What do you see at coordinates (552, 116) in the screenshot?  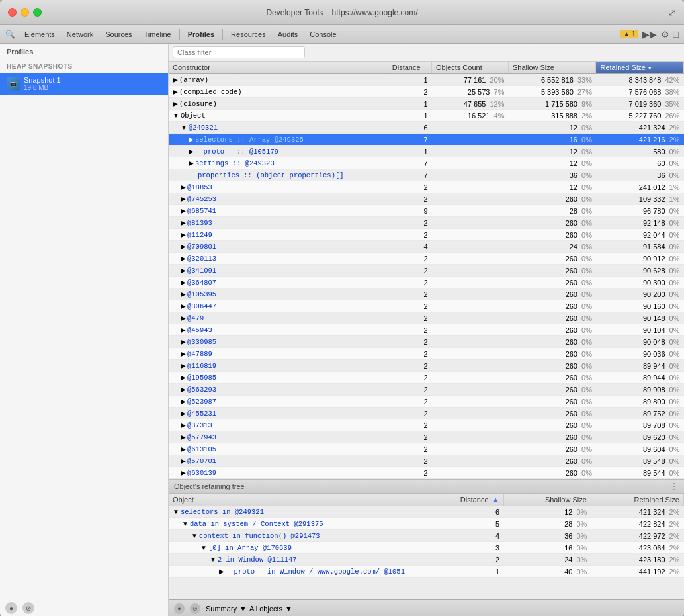 I see `cell-shallow: 315 888 2%` at bounding box center [552, 116].